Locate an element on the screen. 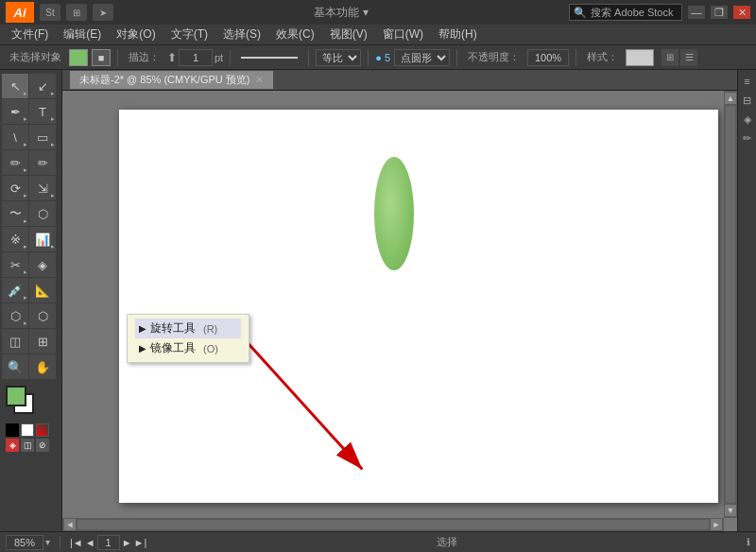 The height and width of the screenshot is (552, 756). menu-edit: 编辑(E) is located at coordinates (82, 34).